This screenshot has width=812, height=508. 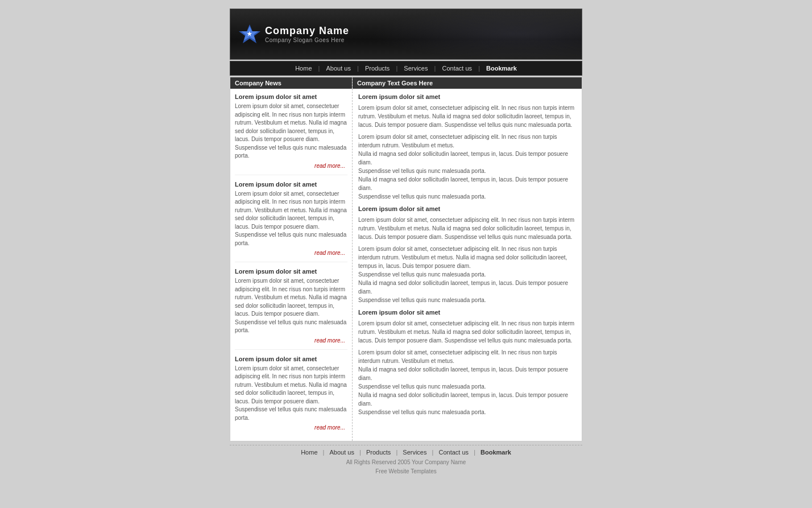 What do you see at coordinates (250, 34) in the screenshot?
I see `logo-icon: ★` at bounding box center [250, 34].